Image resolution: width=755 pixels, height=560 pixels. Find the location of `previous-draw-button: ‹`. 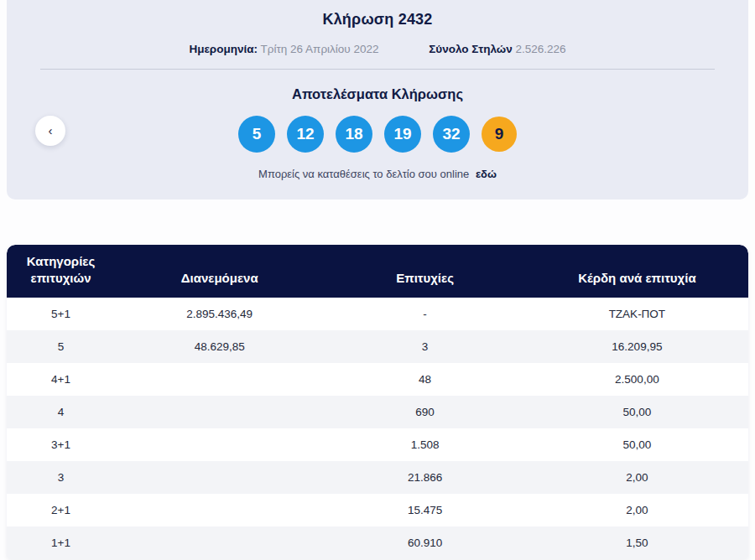

previous-draw-button: ‹ is located at coordinates (50, 131).